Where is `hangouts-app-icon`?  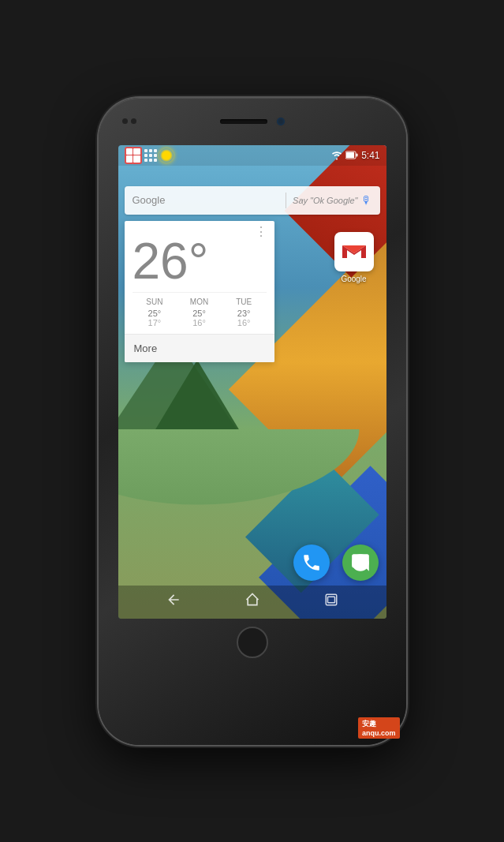
hangouts-app-icon is located at coordinates (360, 563).